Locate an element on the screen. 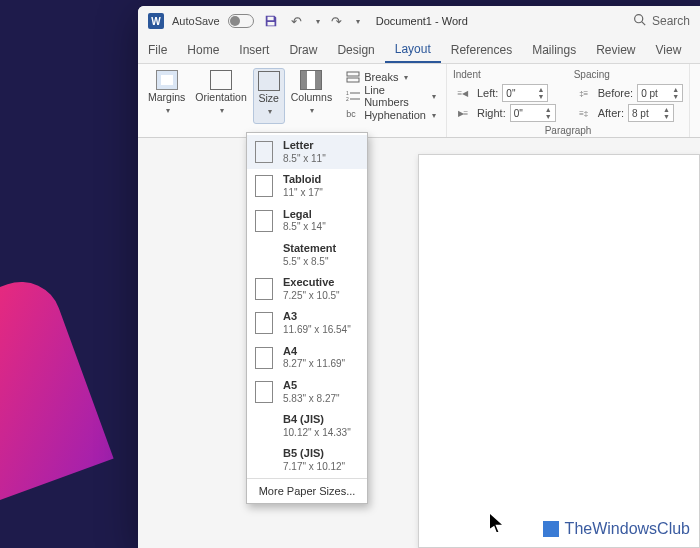 This screenshot has width=700, height=548. columns-button: Columns ▾ is located at coordinates (312, 96).